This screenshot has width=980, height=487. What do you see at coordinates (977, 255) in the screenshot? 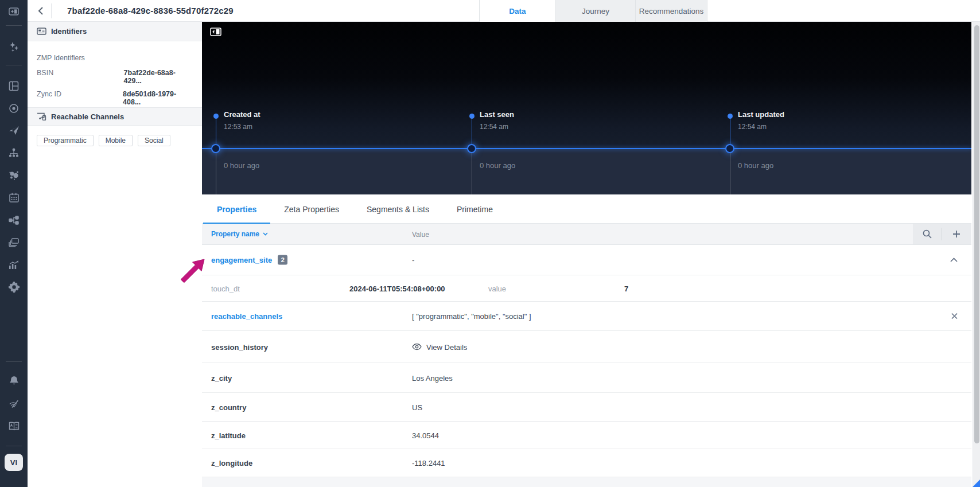
I see `vertical-scrollbar` at bounding box center [977, 255].